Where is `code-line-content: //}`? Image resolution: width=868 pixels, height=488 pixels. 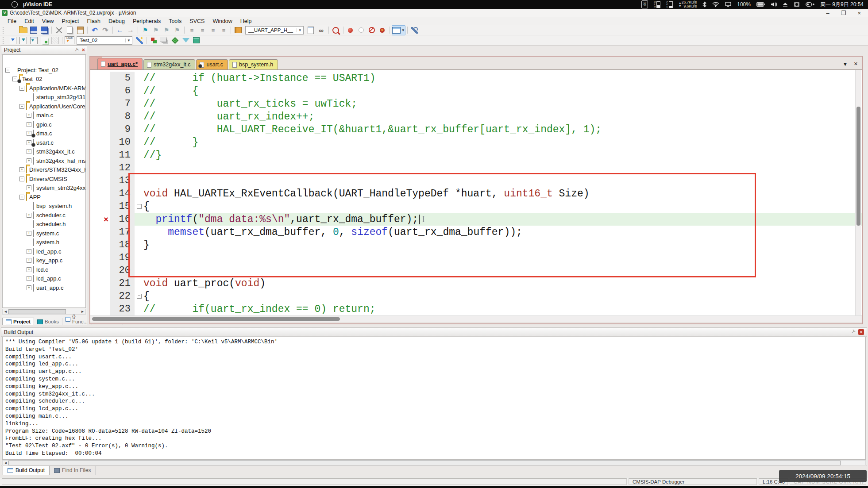 code-line-content: //} is located at coordinates (498, 155).